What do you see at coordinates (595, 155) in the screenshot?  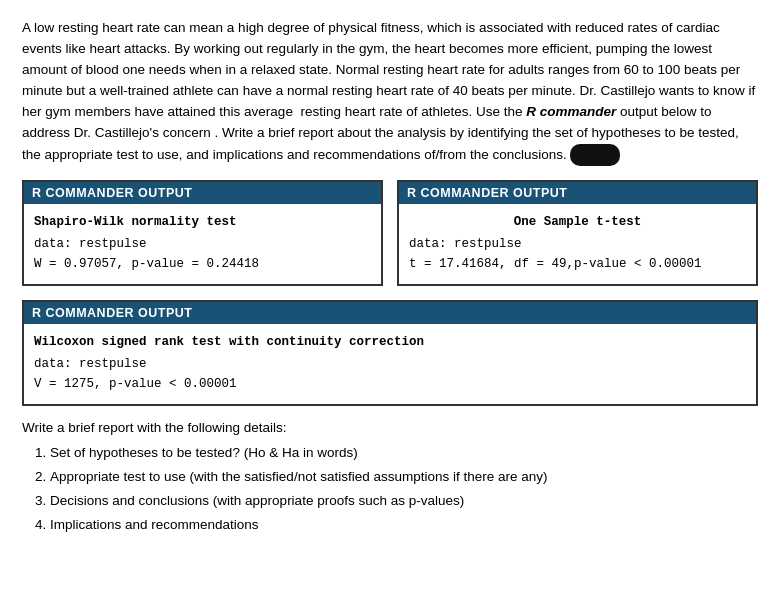 I see `redacted-block` at bounding box center [595, 155].